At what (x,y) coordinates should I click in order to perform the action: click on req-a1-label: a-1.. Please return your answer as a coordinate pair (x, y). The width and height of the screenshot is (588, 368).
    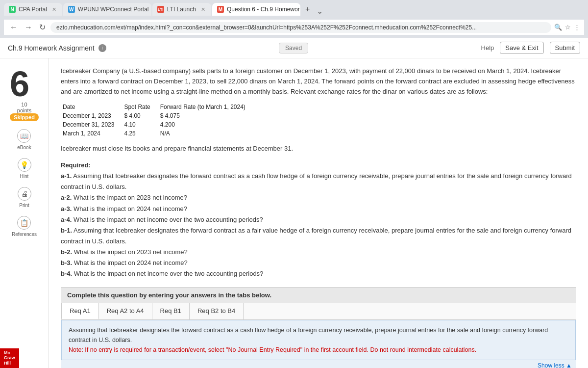
    Looking at the image, I should click on (66, 176).